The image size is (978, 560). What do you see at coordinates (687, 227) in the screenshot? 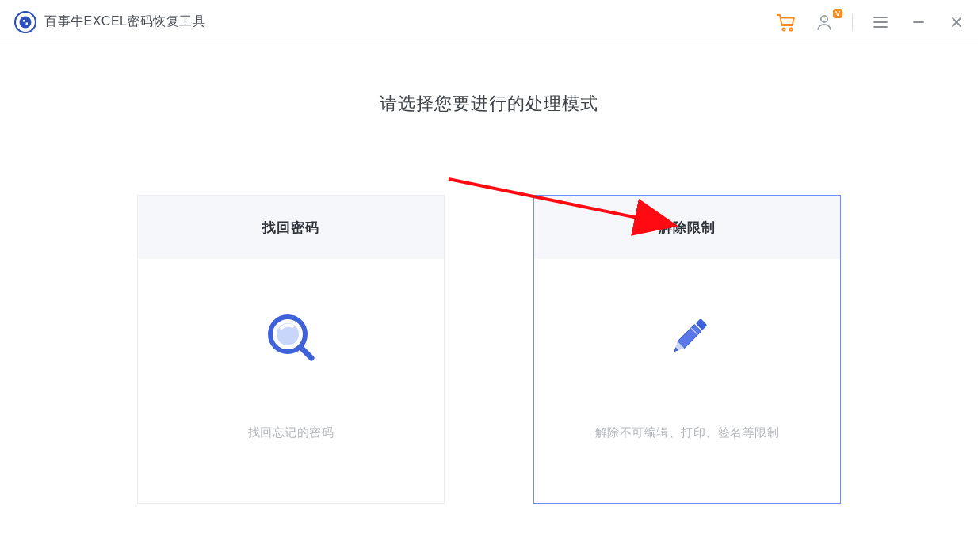
I see `card-title: 解除限制` at bounding box center [687, 227].